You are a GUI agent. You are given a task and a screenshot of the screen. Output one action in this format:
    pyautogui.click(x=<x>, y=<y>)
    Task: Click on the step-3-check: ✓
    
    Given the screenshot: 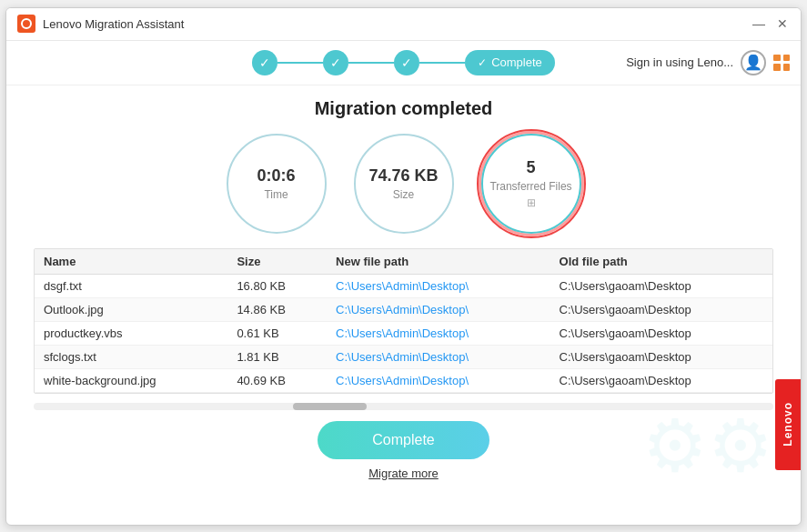 What is the action you would take?
    pyautogui.click(x=407, y=63)
    